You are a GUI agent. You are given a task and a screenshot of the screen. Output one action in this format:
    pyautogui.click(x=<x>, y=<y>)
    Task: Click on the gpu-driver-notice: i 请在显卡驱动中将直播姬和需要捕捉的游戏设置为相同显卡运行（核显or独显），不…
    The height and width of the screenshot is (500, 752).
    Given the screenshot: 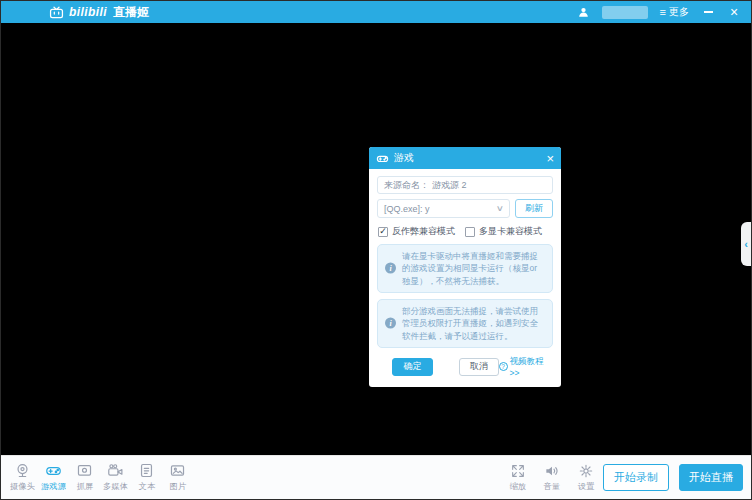 What is the action you would take?
    pyautogui.click(x=465, y=268)
    